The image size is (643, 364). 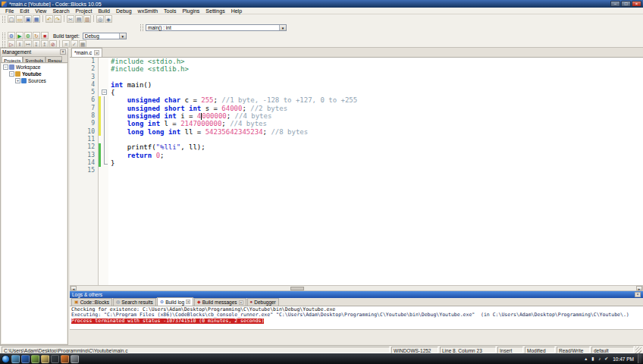 What do you see at coordinates (616, 4) in the screenshot?
I see `minimize-button: −` at bounding box center [616, 4].